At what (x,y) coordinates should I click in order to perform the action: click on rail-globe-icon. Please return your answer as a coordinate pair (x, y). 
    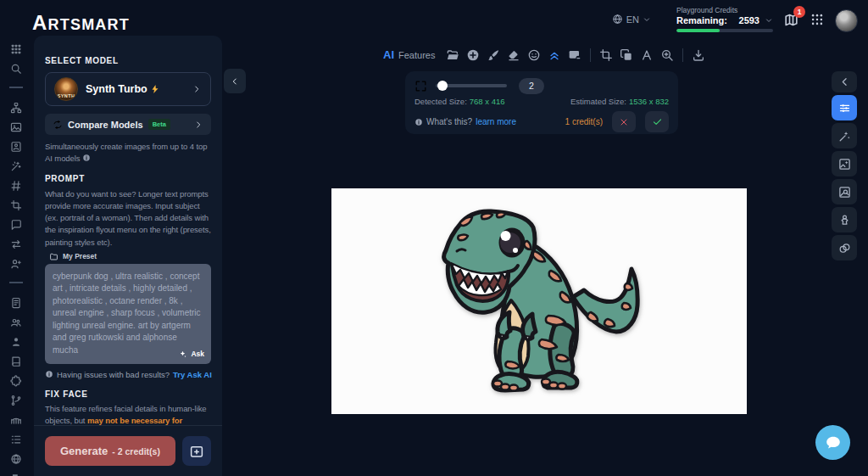
    Looking at the image, I should click on (16, 458).